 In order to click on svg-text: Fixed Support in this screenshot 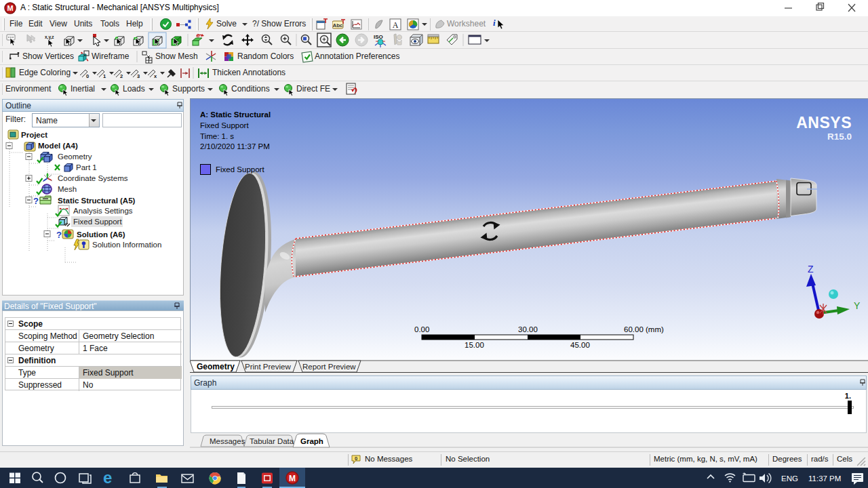, I will do `click(98, 222)`.